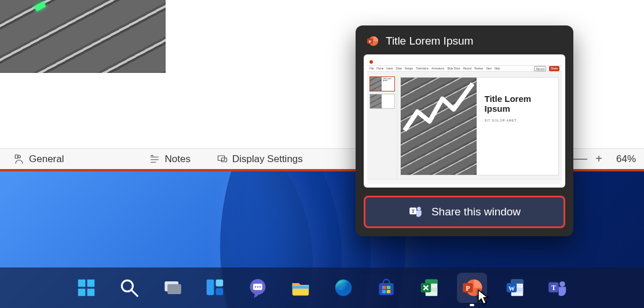 The height and width of the screenshot is (308, 644). I want to click on share-button-label: Share this window, so click(476, 212).